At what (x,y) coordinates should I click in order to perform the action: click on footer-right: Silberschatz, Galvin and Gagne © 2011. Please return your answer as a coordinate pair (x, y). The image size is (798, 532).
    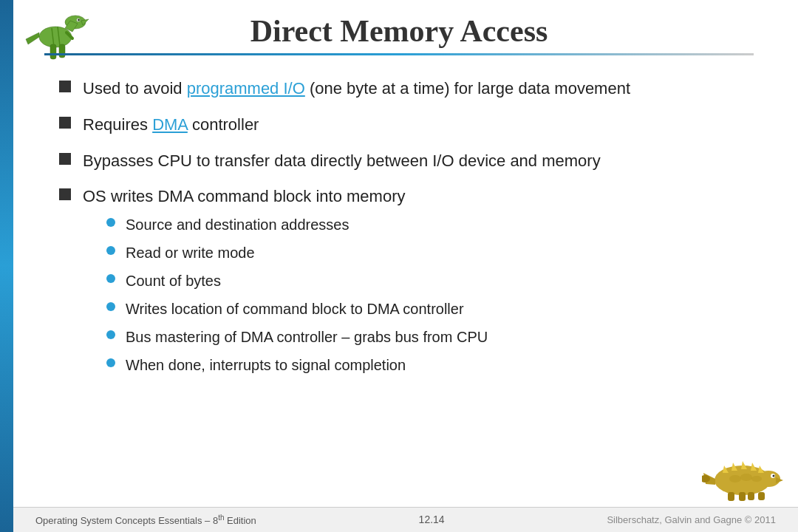
    Looking at the image, I should click on (692, 520).